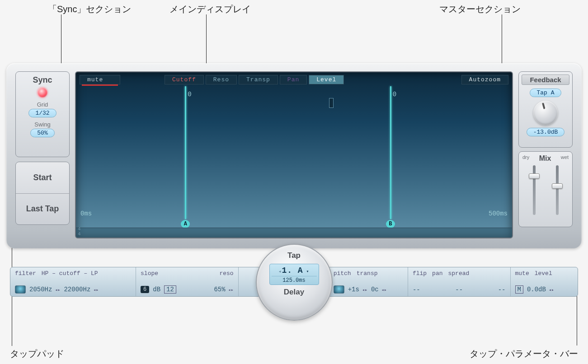 The height and width of the screenshot is (364, 588). What do you see at coordinates (485, 79) in the screenshot?
I see `autozoom-button: Autozoom` at bounding box center [485, 79].